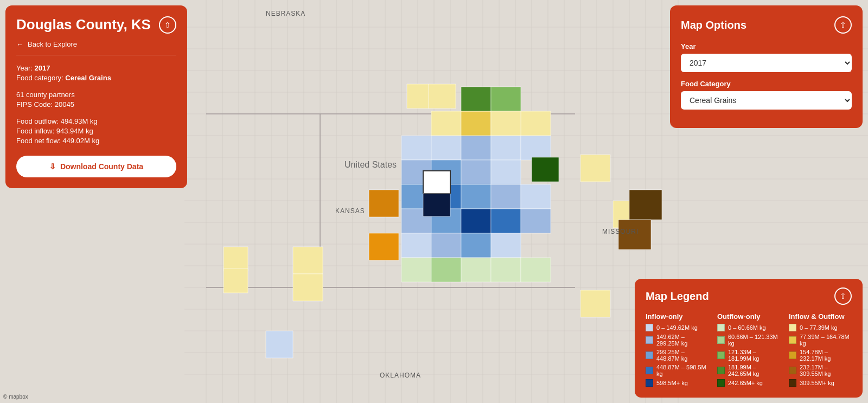 This screenshot has height=403, width=868. What do you see at coordinates (168, 25) in the screenshot?
I see `collapse-left-button: ⇧` at bounding box center [168, 25].